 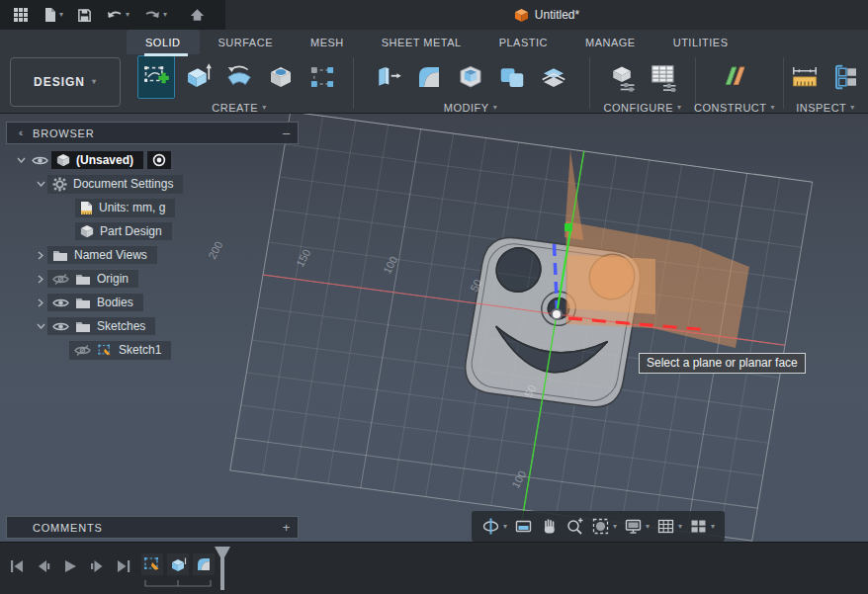 What do you see at coordinates (53, 15) in the screenshot?
I see `file-menu-button: ▾` at bounding box center [53, 15].